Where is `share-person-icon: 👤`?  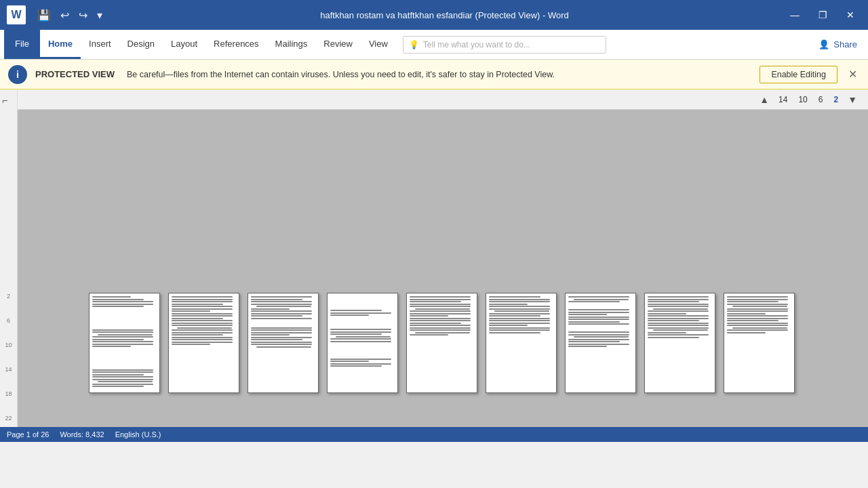 share-person-icon: 👤 is located at coordinates (824, 45).